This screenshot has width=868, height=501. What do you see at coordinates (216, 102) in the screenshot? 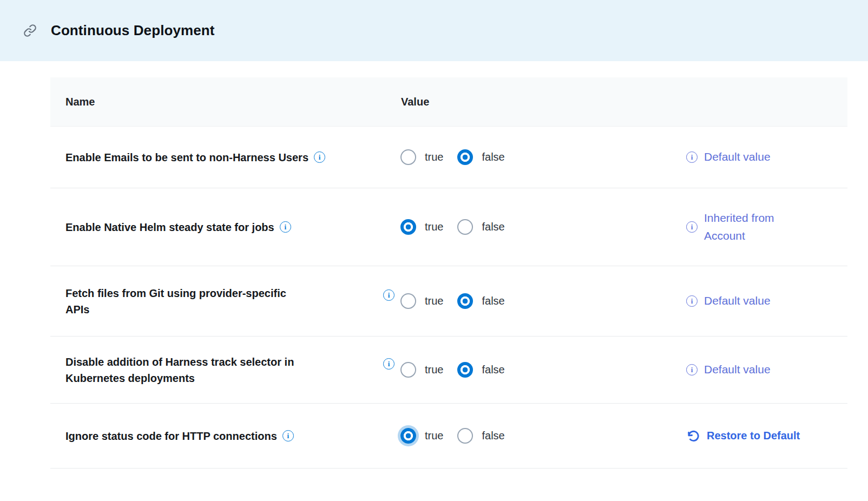
I see `column-header-name: Name` at bounding box center [216, 102].